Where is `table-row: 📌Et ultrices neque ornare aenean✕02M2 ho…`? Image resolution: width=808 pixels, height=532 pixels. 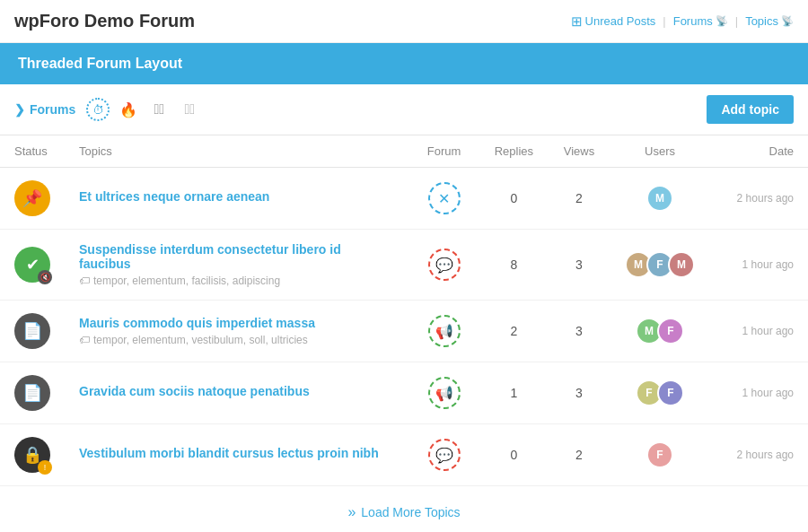
table-row: 📌Et ultrices neque ornare aenean✕02M2 ho… is located at coordinates (404, 199).